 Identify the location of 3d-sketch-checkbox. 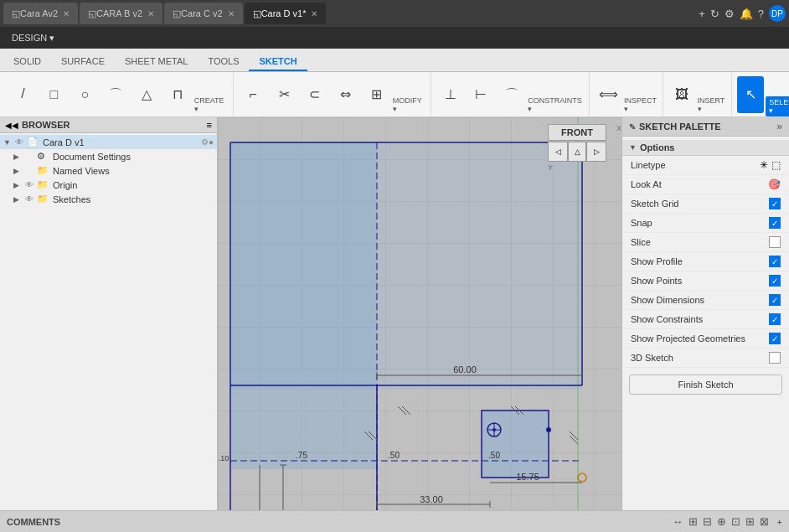
(775, 358).